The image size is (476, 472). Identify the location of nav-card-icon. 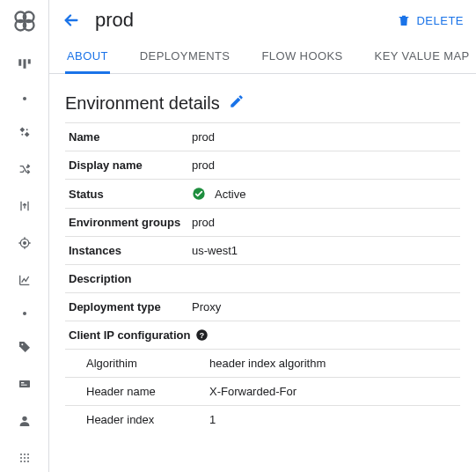
(25, 384).